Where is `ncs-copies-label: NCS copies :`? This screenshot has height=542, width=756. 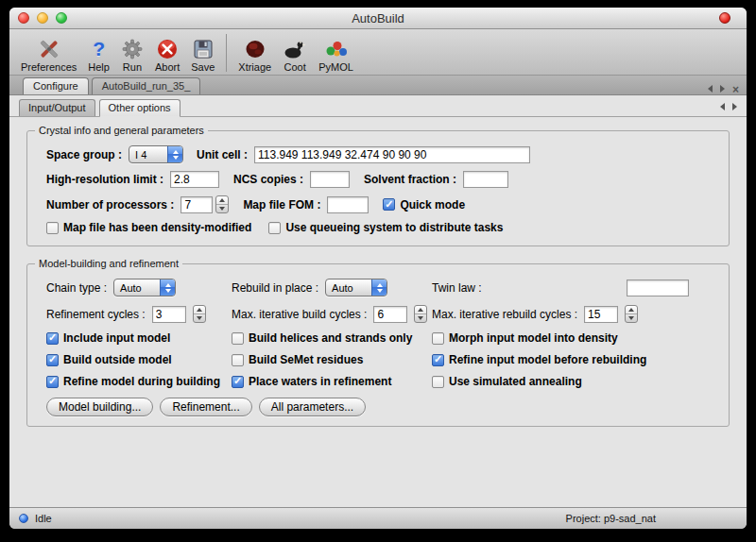 ncs-copies-label: NCS copies : is located at coordinates (268, 179).